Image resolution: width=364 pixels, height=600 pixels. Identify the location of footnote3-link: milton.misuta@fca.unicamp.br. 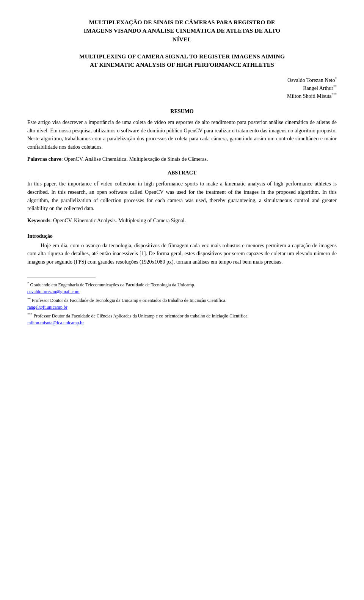
(55, 323).